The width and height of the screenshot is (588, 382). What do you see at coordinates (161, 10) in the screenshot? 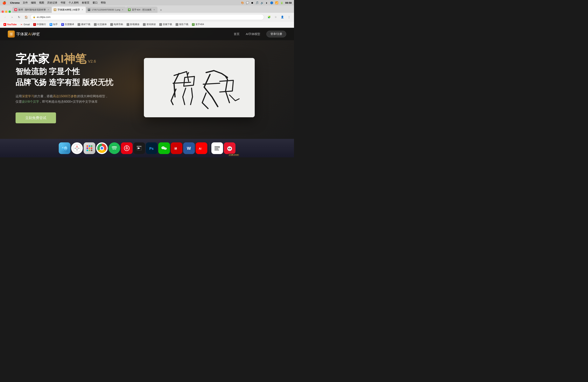
I see `new-tab-button: +` at bounding box center [161, 10].